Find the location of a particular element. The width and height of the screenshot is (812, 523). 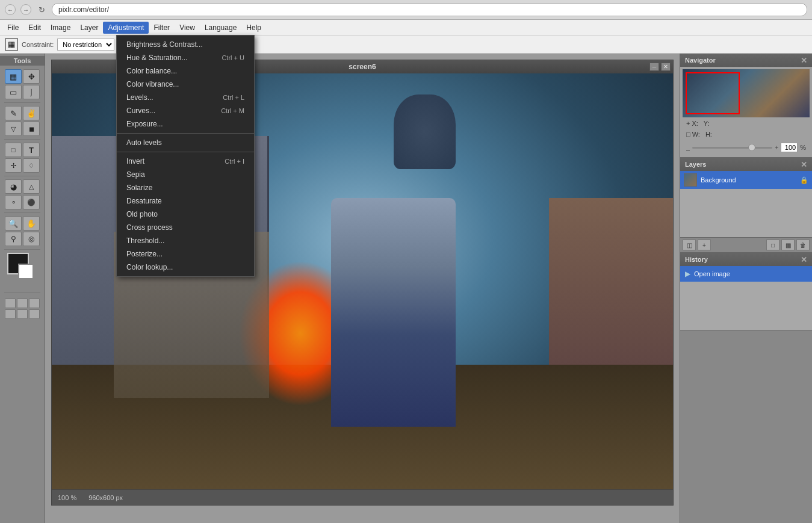

menu-item-levels: Levels... Ctrl + L is located at coordinates (185, 97).